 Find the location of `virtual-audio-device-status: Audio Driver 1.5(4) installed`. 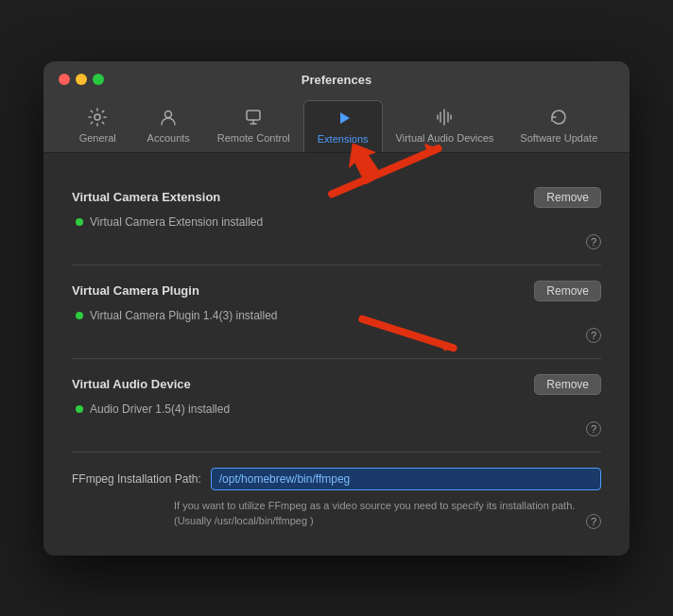

virtual-audio-device-status: Audio Driver 1.5(4) installed is located at coordinates (160, 409).